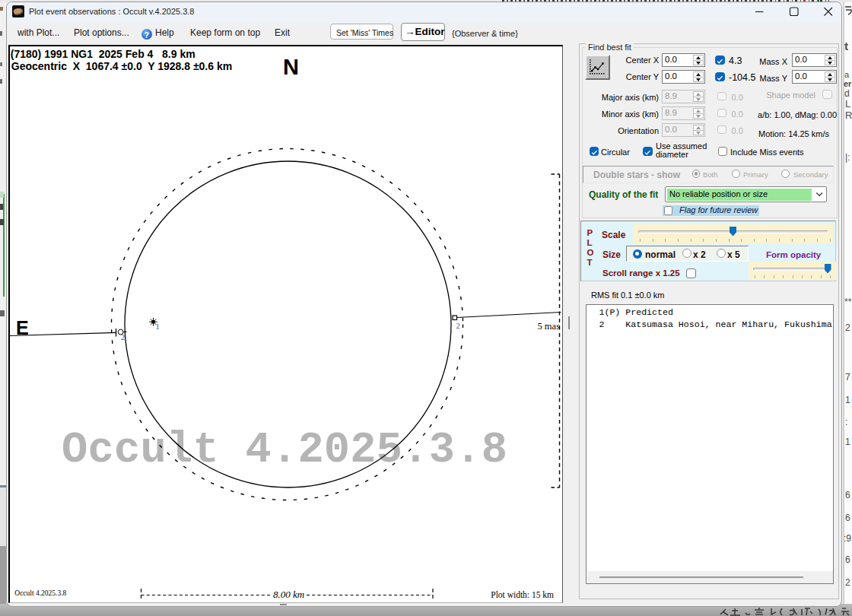 The width and height of the screenshot is (852, 616). Describe the element at coordinates (103, 54) in the screenshot. I see `svg-text:(7180) 1991 NG1 2025 Feb 4: (7180) 1991 NG1 2025 Feb 4 8.9 km` at that location.